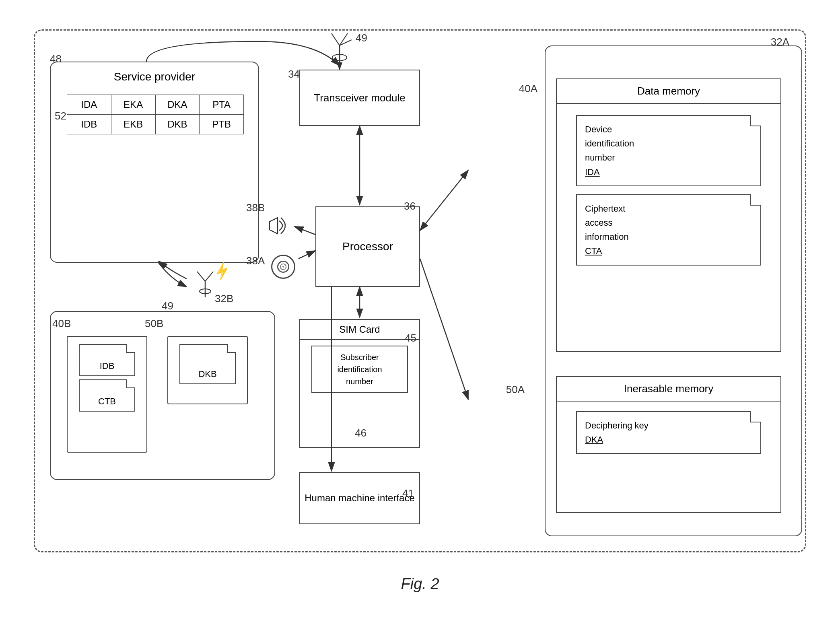 Image resolution: width=840 pixels, height=622 pixels. Describe the element at coordinates (154, 323) in the screenshot. I see `label-50b: 50B` at that location.